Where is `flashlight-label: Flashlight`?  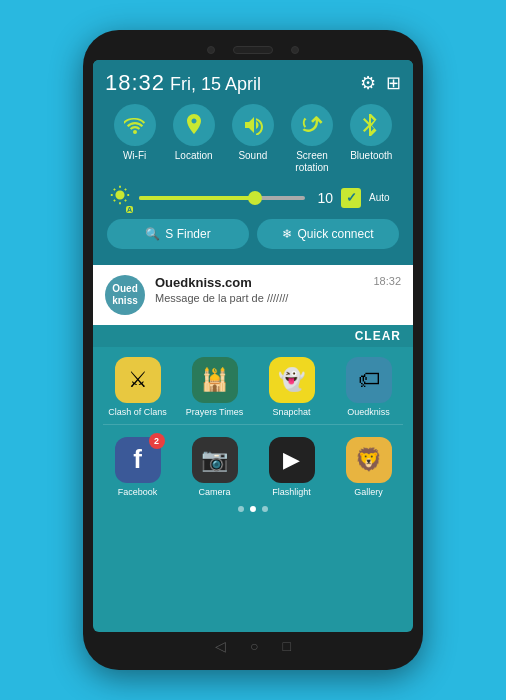
flashlight-label: Flashlight is located at coordinates (292, 492).